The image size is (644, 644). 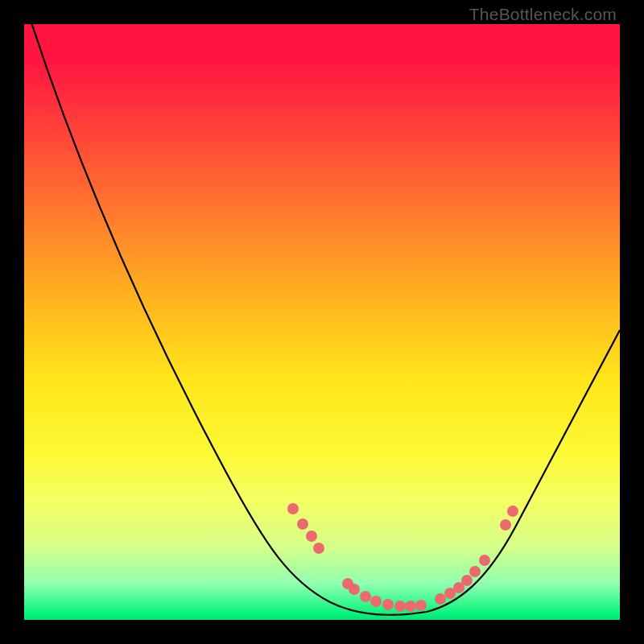 I want to click on marker-group, so click(x=402, y=557).